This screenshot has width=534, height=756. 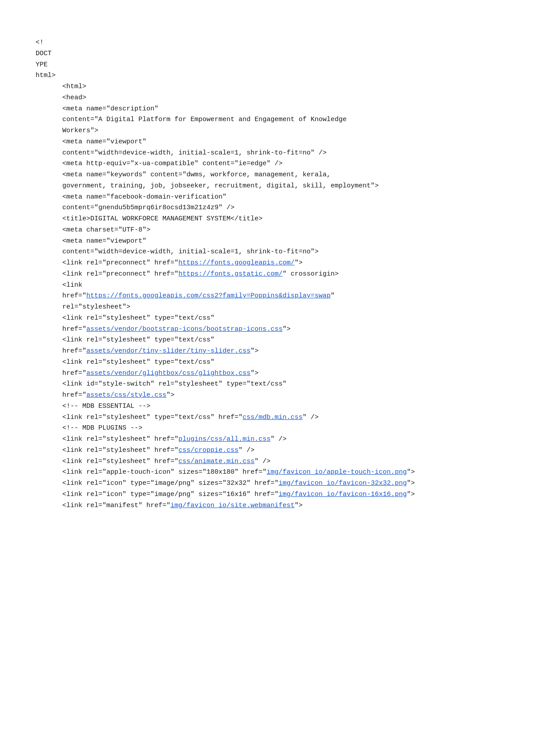 I want to click on code-link: img/favicon_io/apple-touch-icon.png, so click(x=336, y=472).